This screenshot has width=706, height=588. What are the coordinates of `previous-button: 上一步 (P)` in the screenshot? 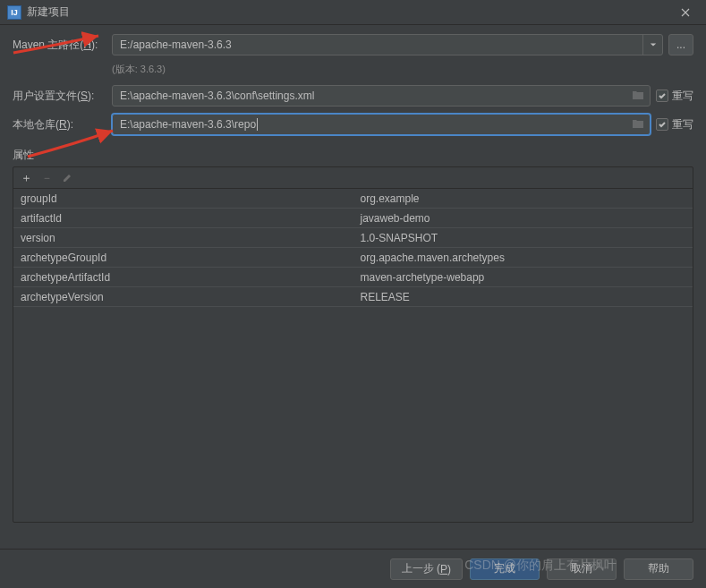 It's located at (426, 569).